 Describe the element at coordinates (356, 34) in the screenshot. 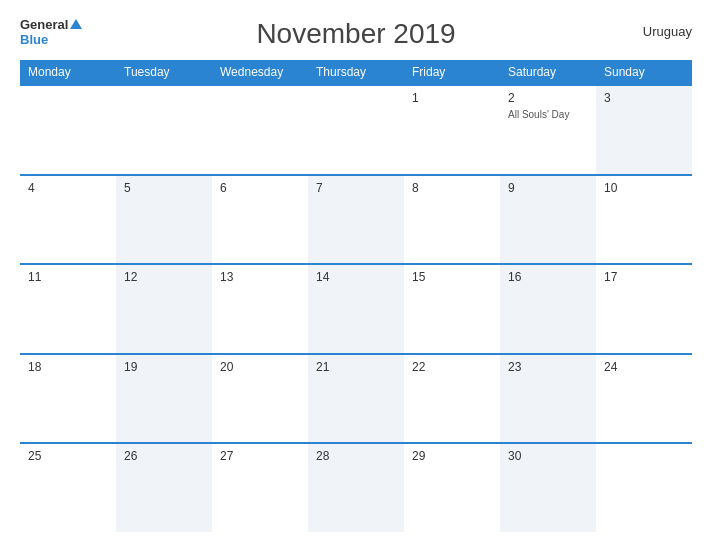

I see `month-title: November 2019` at that location.